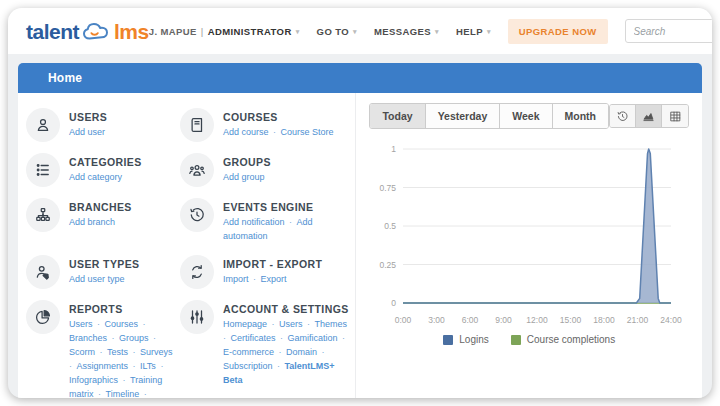 The height and width of the screenshot is (406, 720). I want to click on history-view-icon, so click(623, 116).